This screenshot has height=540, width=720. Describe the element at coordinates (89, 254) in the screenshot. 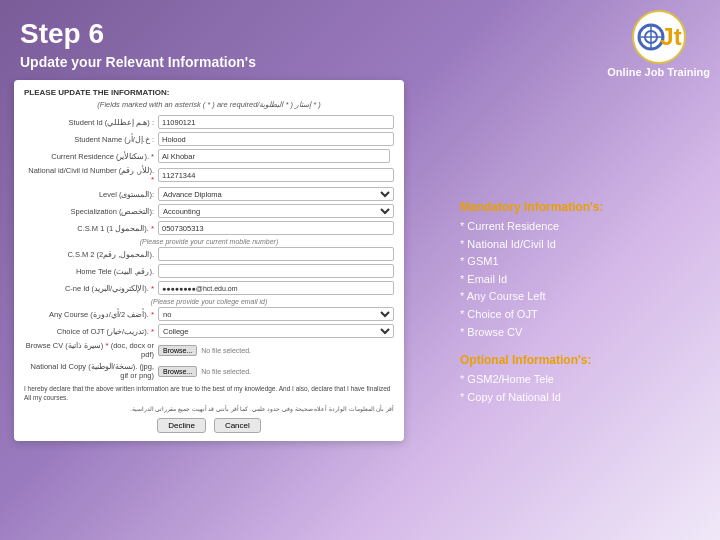

I see `gsm2-label: C.S.M 2 (2المحمول, رقم).` at that location.